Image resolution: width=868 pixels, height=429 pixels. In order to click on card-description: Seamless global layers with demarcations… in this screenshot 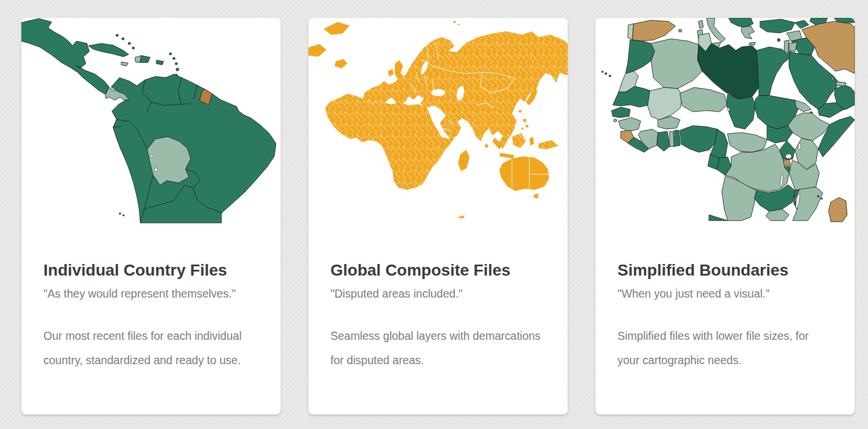, I will do `click(438, 348)`.